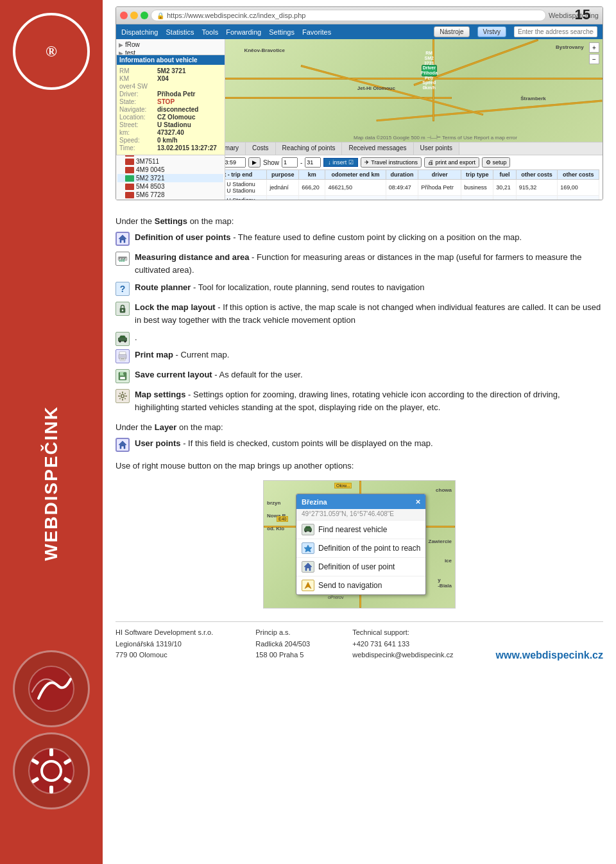  Describe the element at coordinates (164, 644) in the screenshot. I see `company-address: Legionářská 1319/10` at that location.